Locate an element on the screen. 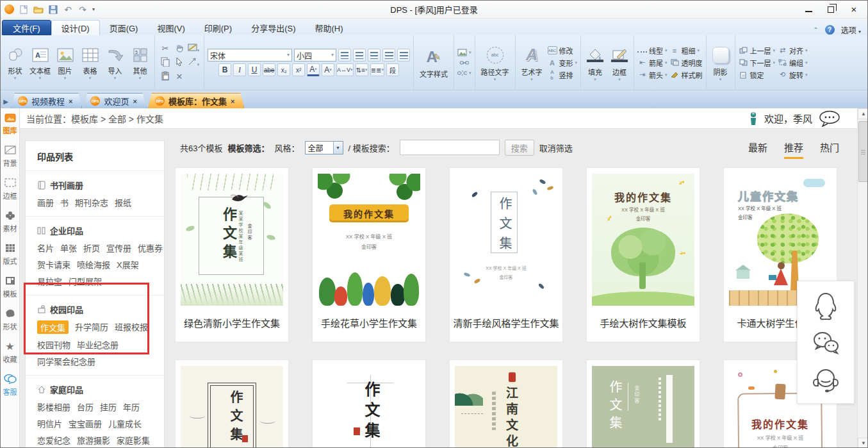 This screenshot has height=448, width=868. category-link: 优惠券 is located at coordinates (150, 247).